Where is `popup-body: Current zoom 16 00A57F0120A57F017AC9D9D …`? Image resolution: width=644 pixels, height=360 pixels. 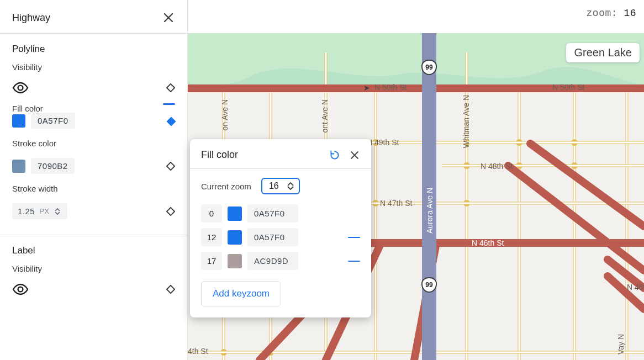 popup-body: Current zoom 16 00A57F0120A57F017AC9D9D … is located at coordinates (281, 243).